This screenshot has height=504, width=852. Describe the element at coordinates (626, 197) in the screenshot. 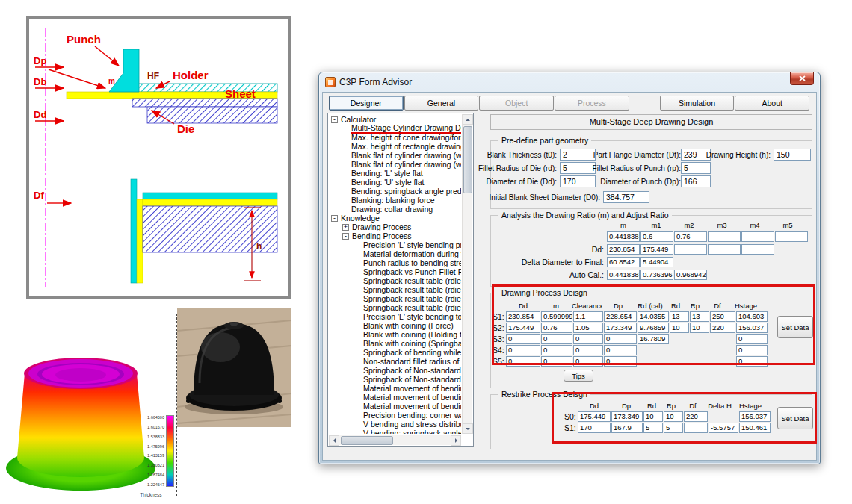

I see `initial-blank-diameter-input` at that location.